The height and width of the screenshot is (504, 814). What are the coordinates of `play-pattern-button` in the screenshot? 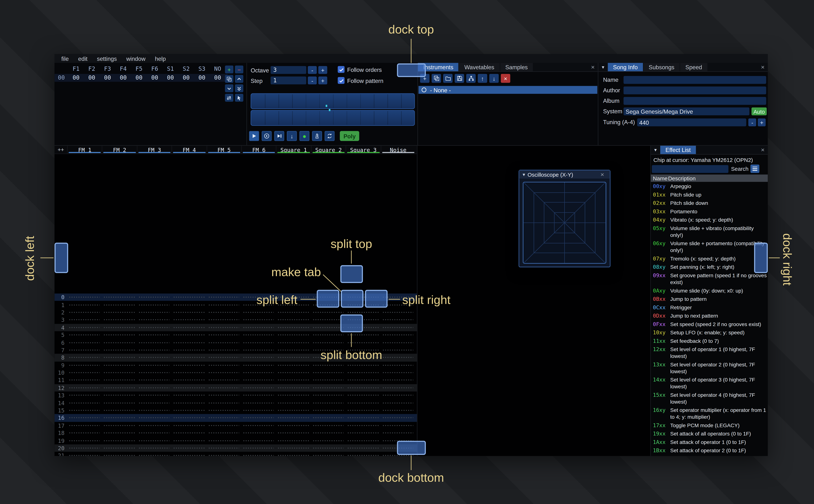 It's located at (267, 136).